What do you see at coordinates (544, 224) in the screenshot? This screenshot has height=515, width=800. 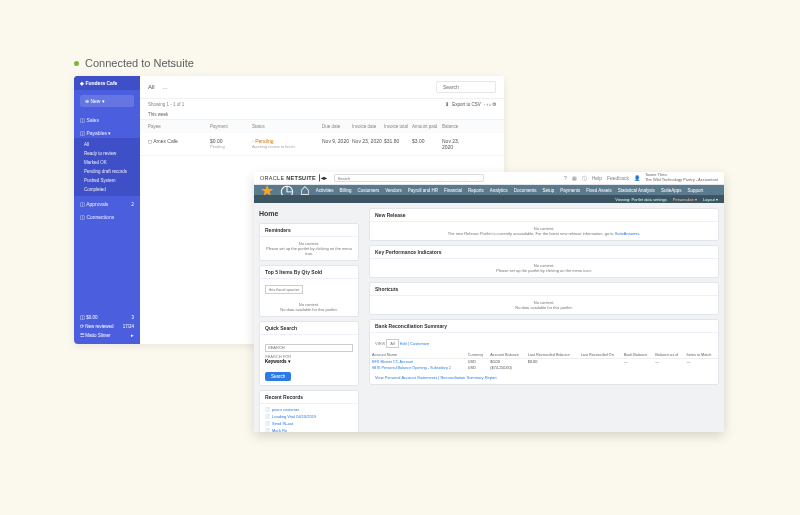 I see `panel-newrelease: New Release No content.The new Release P…` at bounding box center [544, 224].